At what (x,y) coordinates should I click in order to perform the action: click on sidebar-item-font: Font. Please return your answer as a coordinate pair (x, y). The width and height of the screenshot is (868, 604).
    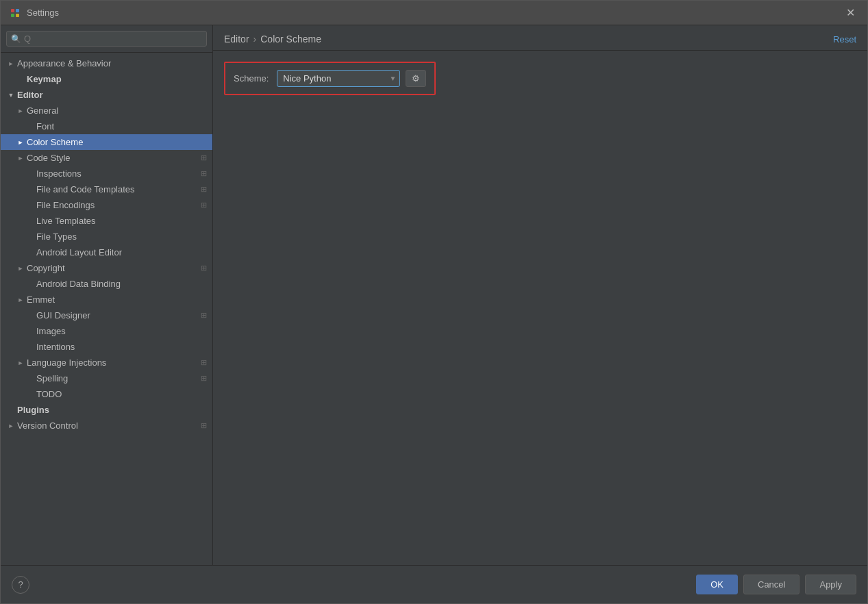
    Looking at the image, I should click on (107, 126).